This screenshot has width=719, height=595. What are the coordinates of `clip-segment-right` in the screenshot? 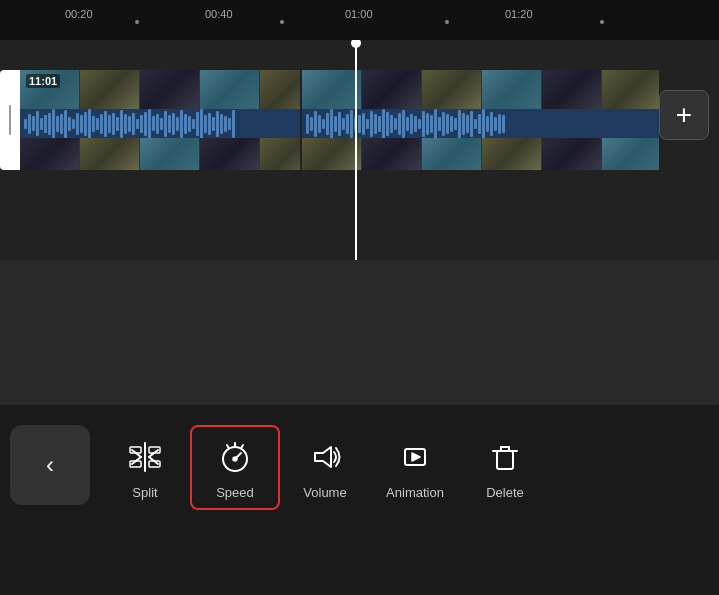 It's located at (480, 120).